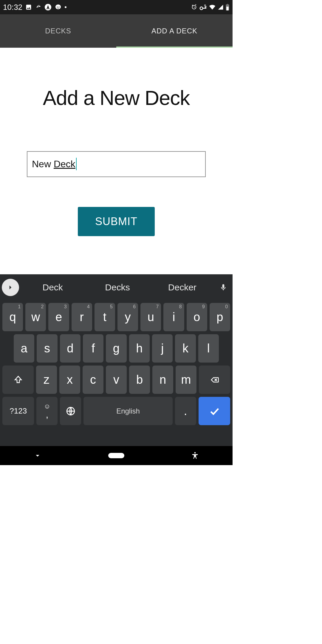 This screenshot has height=644, width=322. I want to click on key-b: b, so click(140, 380).